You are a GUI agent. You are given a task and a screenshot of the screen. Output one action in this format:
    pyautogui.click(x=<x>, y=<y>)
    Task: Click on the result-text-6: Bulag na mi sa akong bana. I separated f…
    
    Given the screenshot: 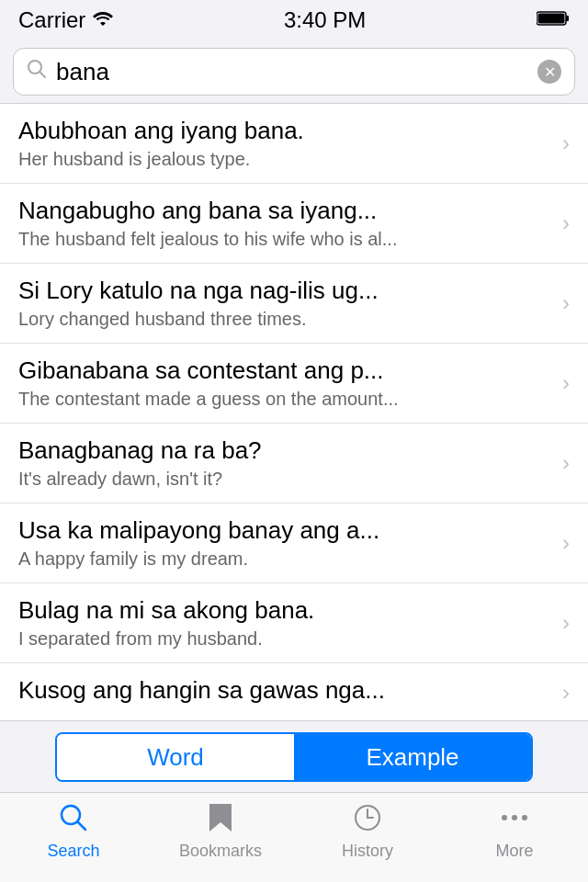 What is the action you would take?
    pyautogui.click(x=287, y=623)
    